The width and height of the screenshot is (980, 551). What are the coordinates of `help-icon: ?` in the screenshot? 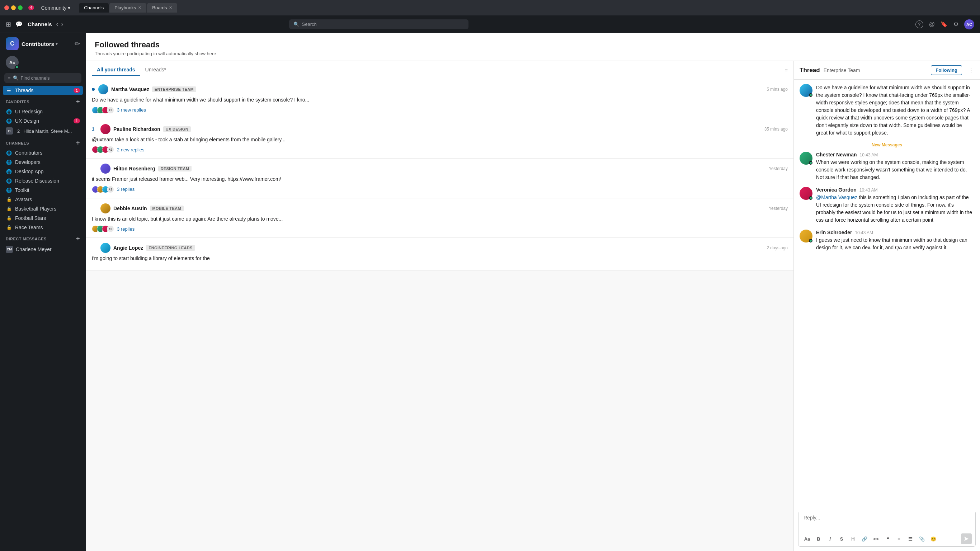 It's located at (919, 24).